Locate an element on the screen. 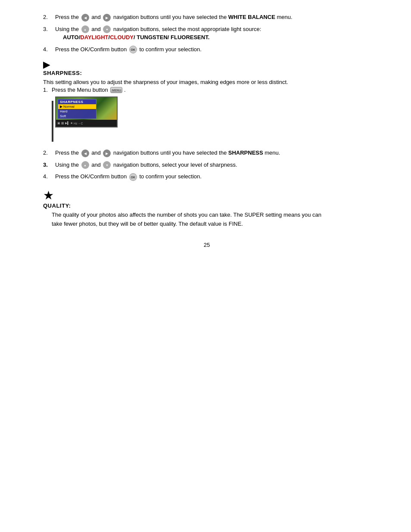 The image size is (411, 532). sharpness-step2: 2. Press the and navigation buttons unti… is located at coordinates (207, 153).